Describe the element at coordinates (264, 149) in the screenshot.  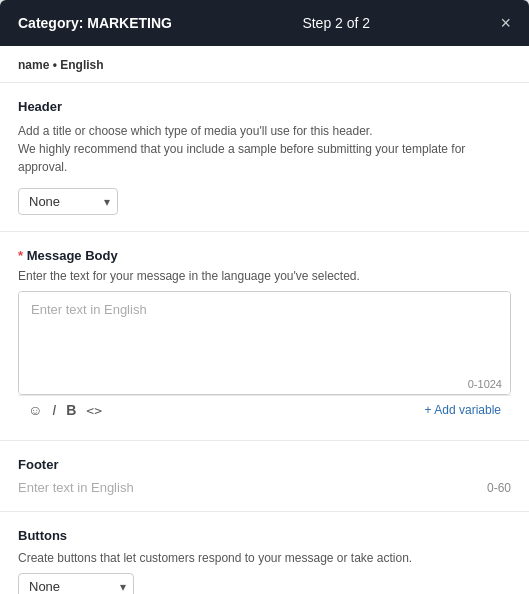
I see `header-description: Add a title or choose which type of medi…` at that location.